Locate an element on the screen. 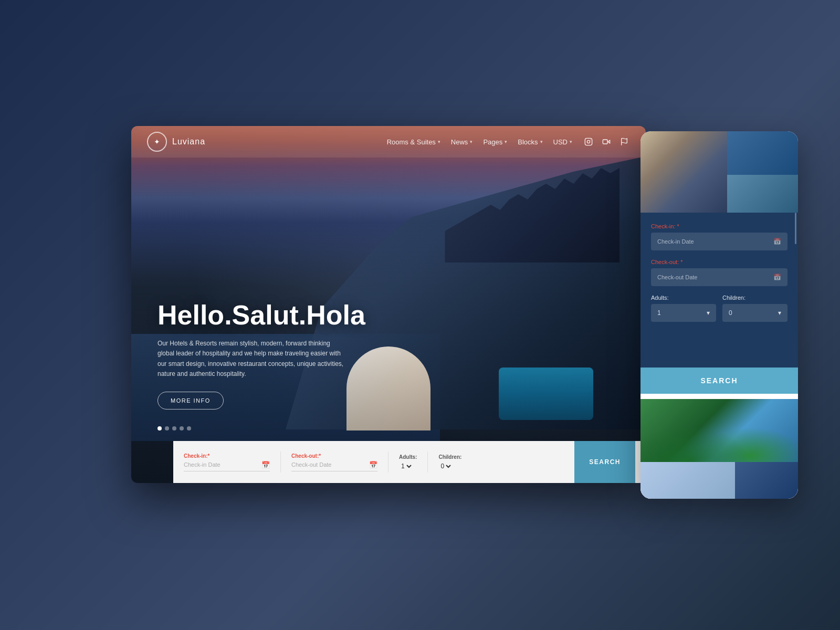 The height and width of the screenshot is (630, 840). nav-rooms-chevron-icon: ▾ is located at coordinates (439, 142).